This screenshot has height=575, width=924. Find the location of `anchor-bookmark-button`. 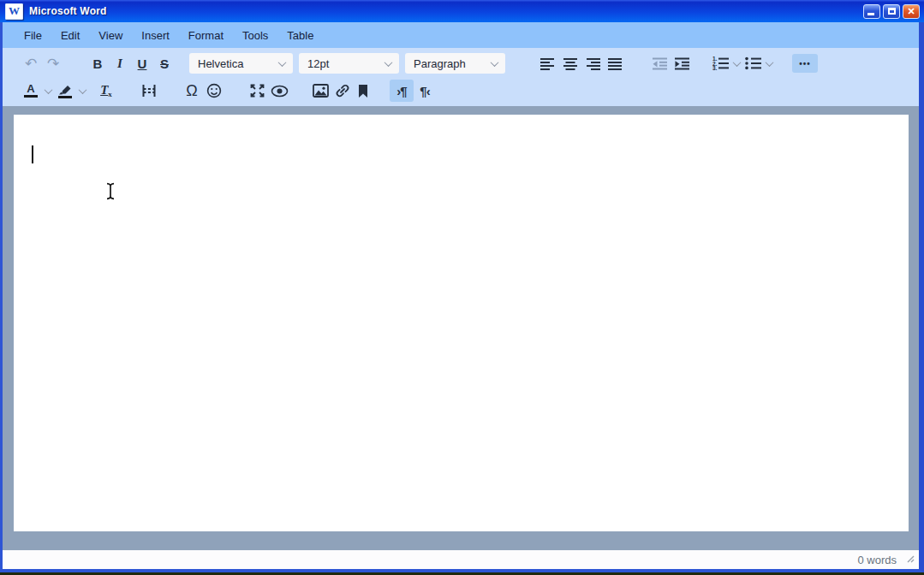

anchor-bookmark-button is located at coordinates (363, 91).